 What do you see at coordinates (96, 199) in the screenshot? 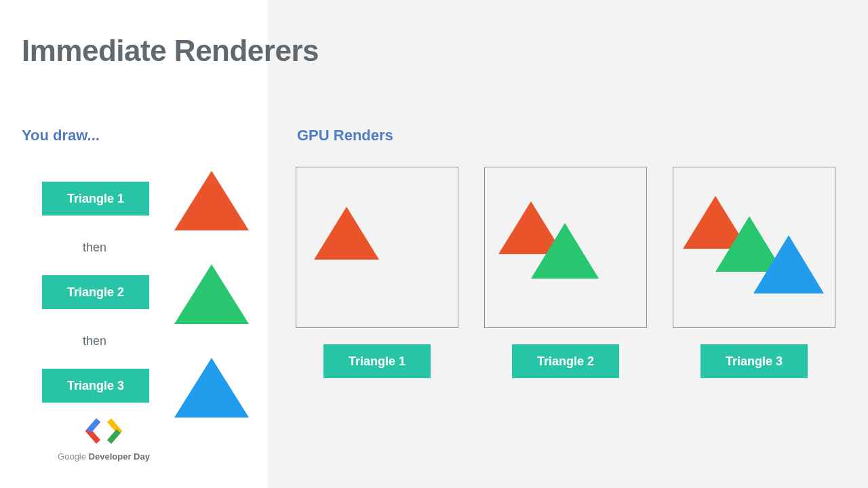
I see `draw-step-pill: Triangle 1` at bounding box center [96, 199].